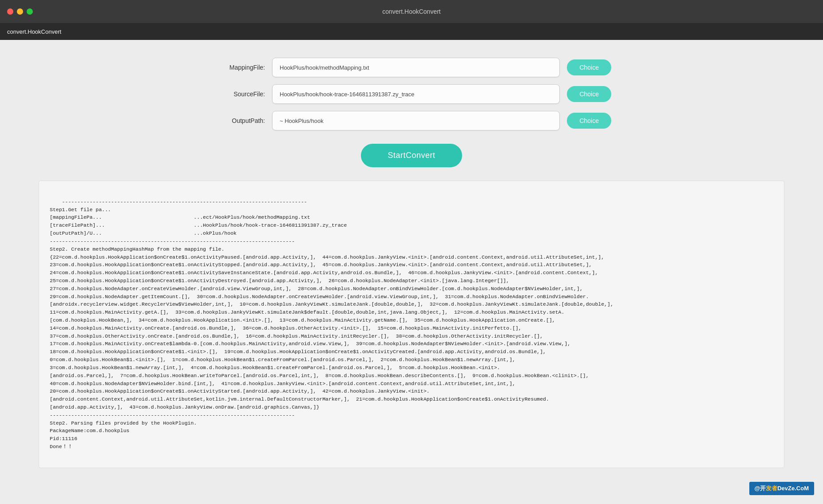 This screenshot has width=823, height=504. What do you see at coordinates (238, 67) in the screenshot?
I see `mapping-label: MappingFile:` at bounding box center [238, 67].